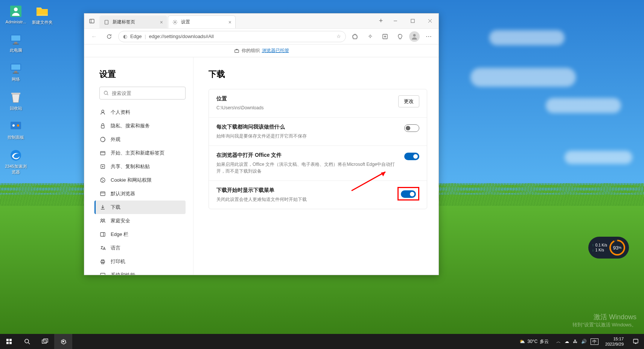  What do you see at coordinates (16, 161) in the screenshot?
I see `desktop-icon-browser-2345: 2345加速浏览器` at bounding box center [16, 161].